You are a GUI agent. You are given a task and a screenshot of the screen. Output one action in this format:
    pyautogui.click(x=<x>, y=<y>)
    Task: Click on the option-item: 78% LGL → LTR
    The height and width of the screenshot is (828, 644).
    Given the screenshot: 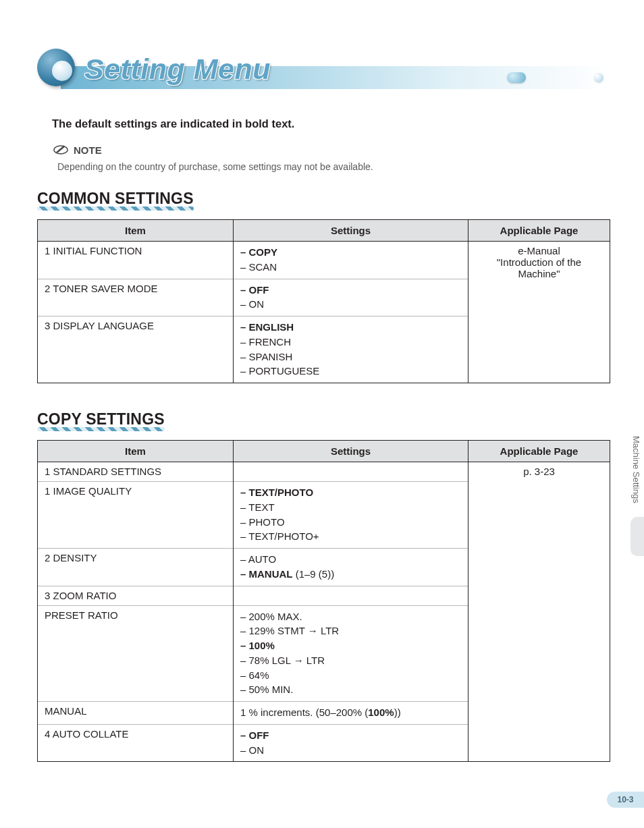 What is the action you would take?
    pyautogui.click(x=351, y=661)
    